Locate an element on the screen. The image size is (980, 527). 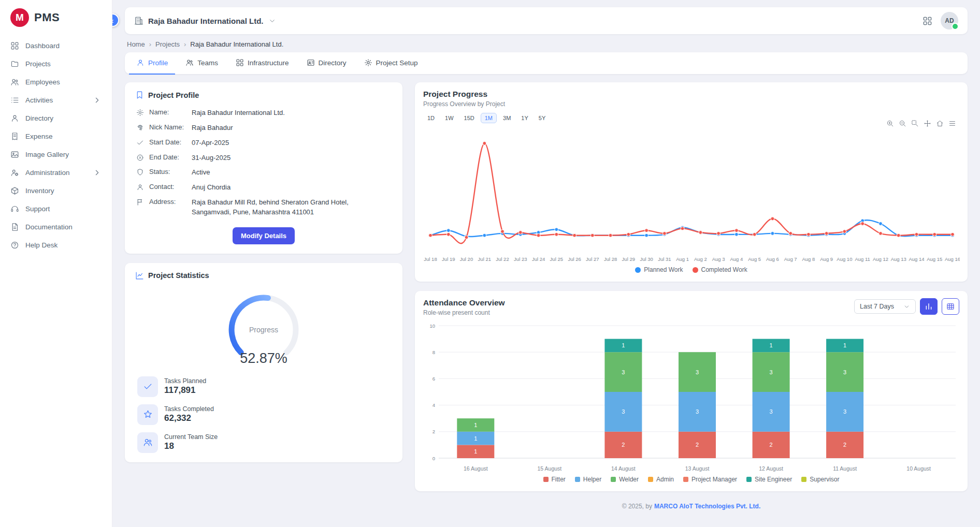
modify-details-button: Modify Details is located at coordinates (264, 236).